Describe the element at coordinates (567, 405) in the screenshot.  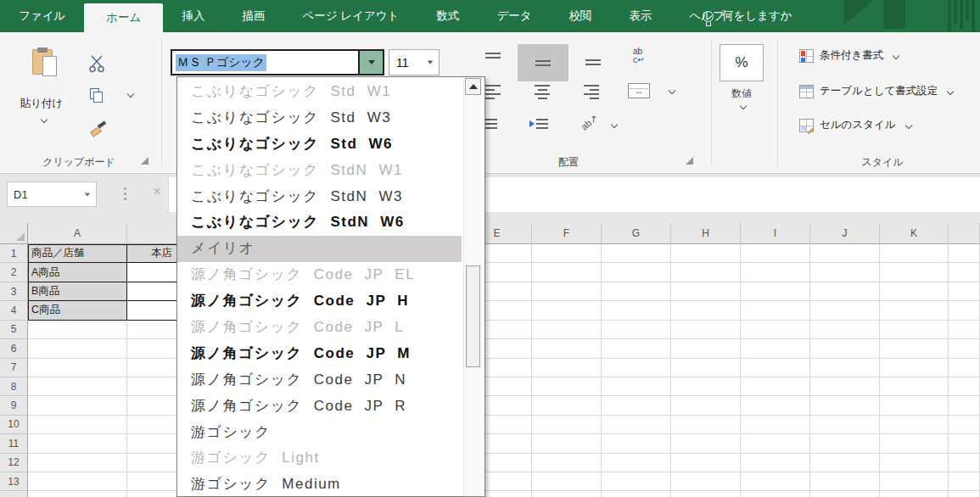
I see `cell-F9` at that location.